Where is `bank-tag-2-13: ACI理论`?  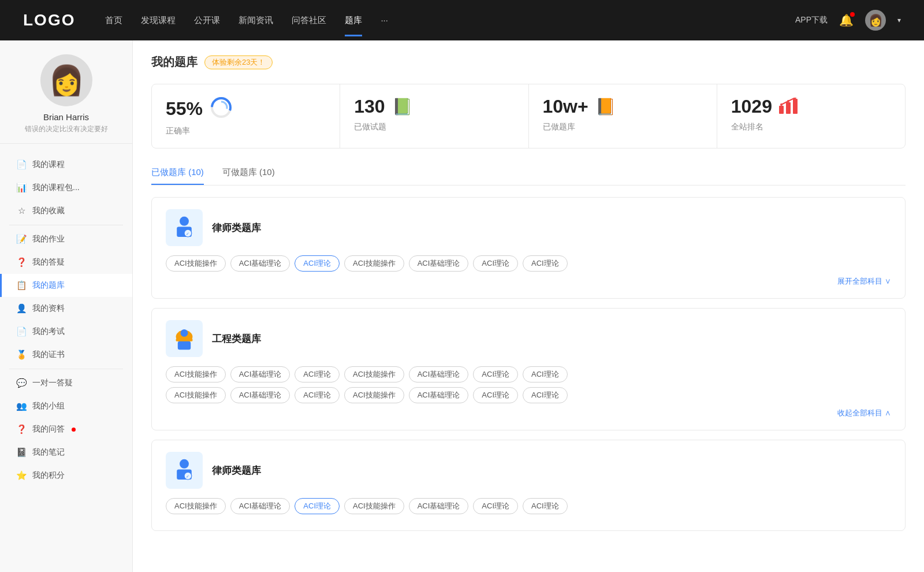
bank-tag-2-13: ACI理论 is located at coordinates (545, 395).